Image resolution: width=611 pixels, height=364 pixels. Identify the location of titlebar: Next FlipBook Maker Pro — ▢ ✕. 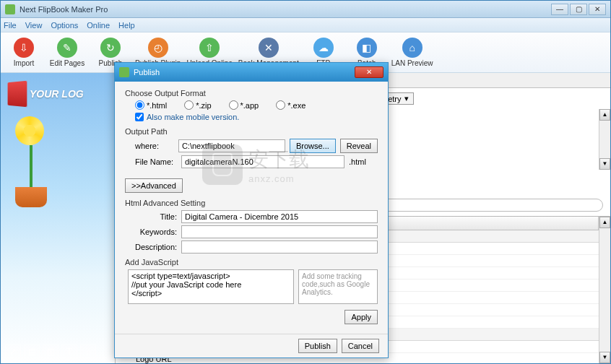
(306, 9).